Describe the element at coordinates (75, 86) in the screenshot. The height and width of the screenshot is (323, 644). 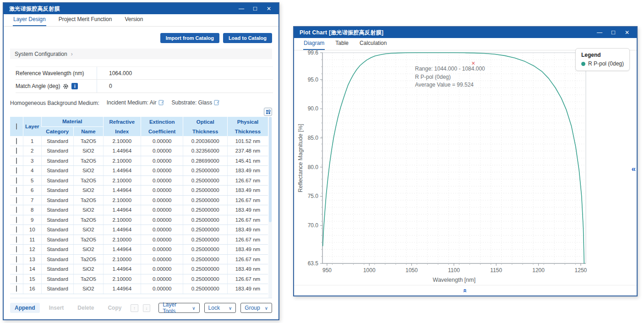
I see `info-icon: i` at that location.